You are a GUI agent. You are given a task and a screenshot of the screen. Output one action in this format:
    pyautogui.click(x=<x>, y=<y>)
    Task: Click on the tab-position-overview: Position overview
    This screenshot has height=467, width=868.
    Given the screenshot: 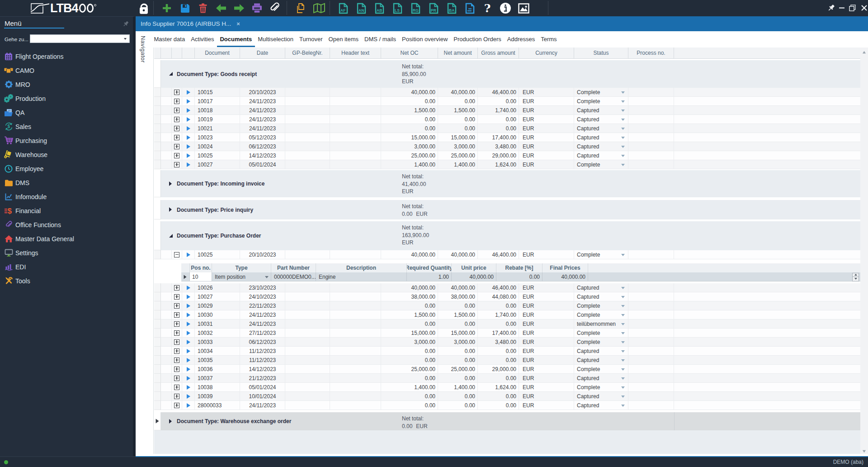 What is the action you would take?
    pyautogui.click(x=425, y=39)
    